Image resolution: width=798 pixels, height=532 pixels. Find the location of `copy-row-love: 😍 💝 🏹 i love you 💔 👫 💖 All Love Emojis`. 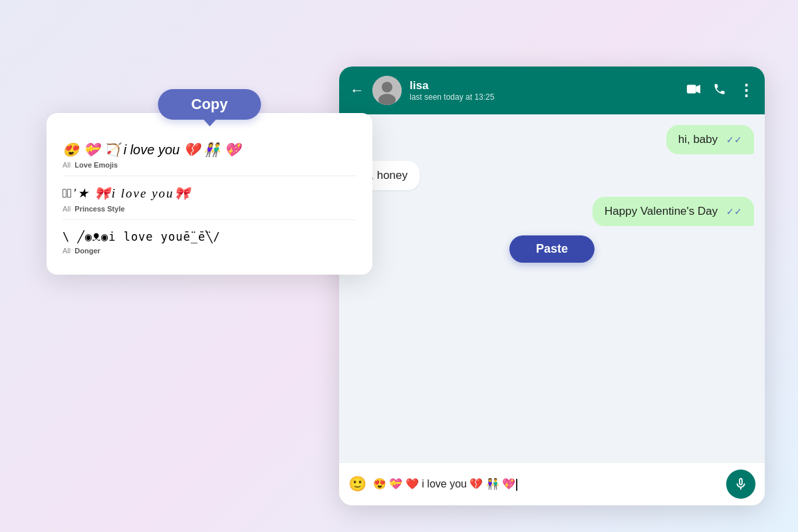

copy-row-love: 😍 💝 🏹 i love you 💔 👫 💖 All Love Emojis is located at coordinates (209, 154).